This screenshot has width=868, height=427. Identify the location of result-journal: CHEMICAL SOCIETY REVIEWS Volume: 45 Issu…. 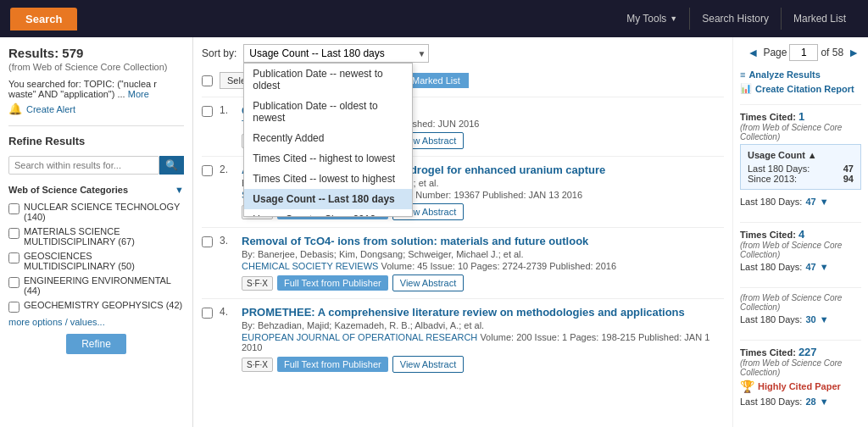
(483, 266).